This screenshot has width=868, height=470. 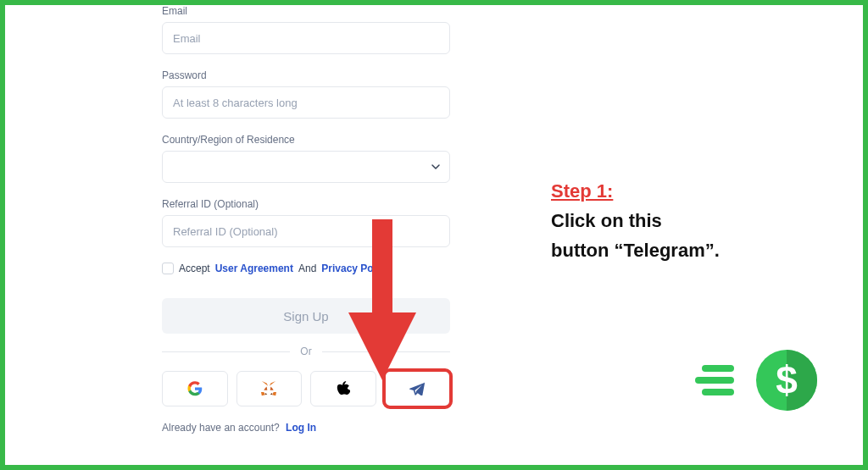 What do you see at coordinates (306, 140) in the screenshot?
I see `country-label: Country/Region of Residence` at bounding box center [306, 140].